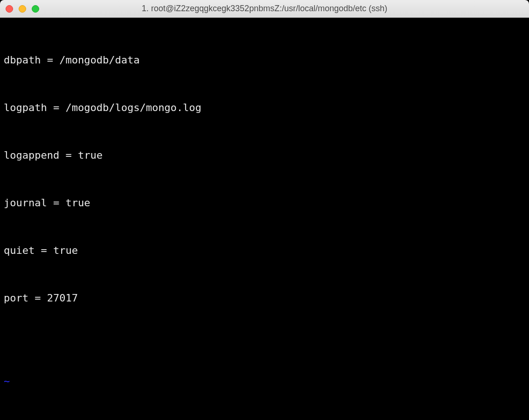 The width and height of the screenshot is (529, 420). Describe the element at coordinates (264, 108) in the screenshot. I see `config-line: logpath = /mogodb/logs/mongo.log` at that location.